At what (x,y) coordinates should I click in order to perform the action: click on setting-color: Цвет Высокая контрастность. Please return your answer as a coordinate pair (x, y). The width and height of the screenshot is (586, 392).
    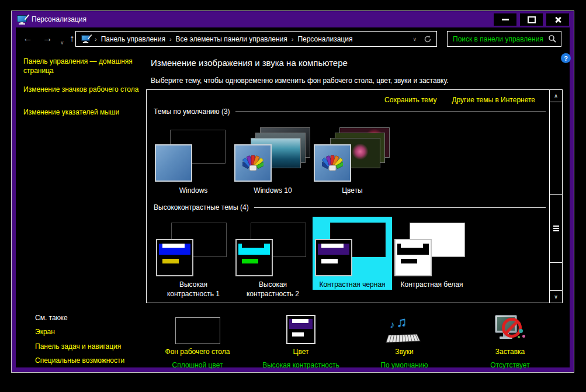
    Looking at the image, I should click on (301, 341).